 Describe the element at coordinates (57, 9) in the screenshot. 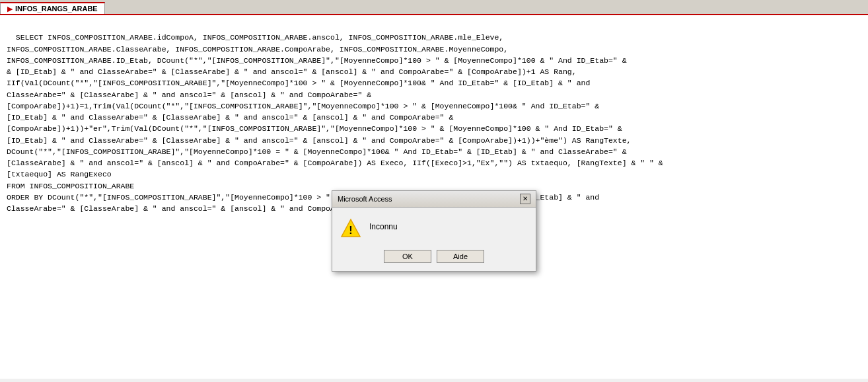

I see `tab-label: INFOS_RANGS_ARABE` at that location.